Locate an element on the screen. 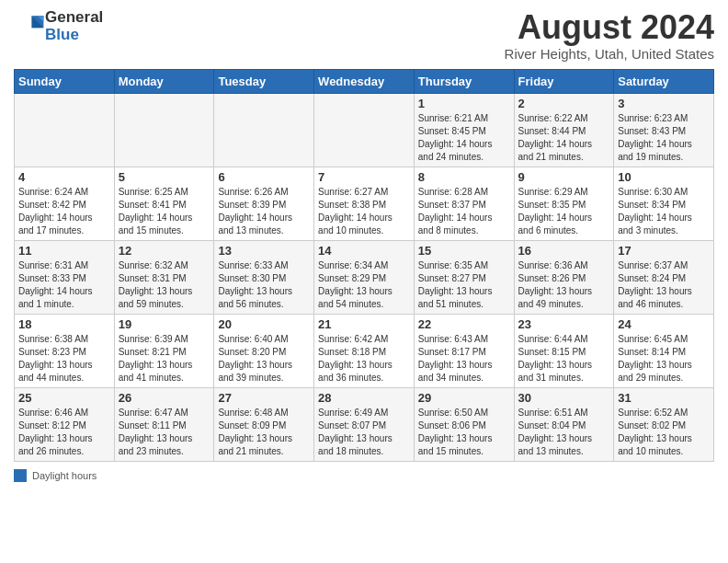  day-number: 20 is located at coordinates (264, 324).